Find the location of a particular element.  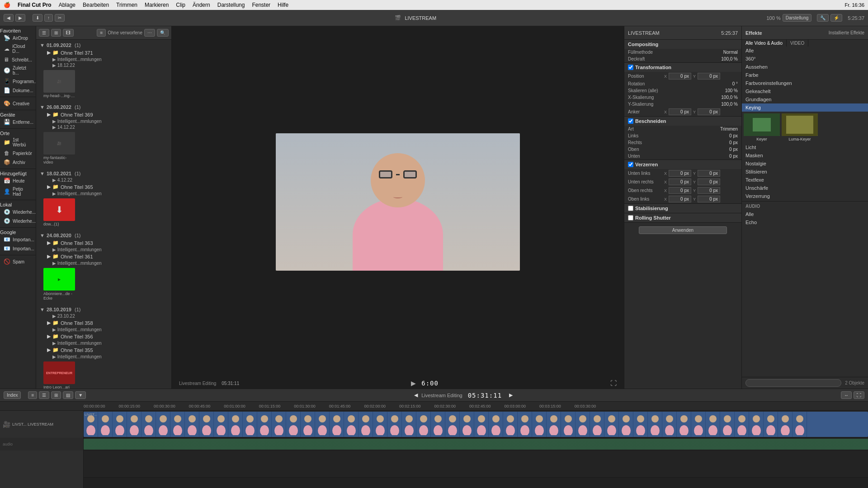

browser-grid-view: ⊞ is located at coordinates (56, 33).